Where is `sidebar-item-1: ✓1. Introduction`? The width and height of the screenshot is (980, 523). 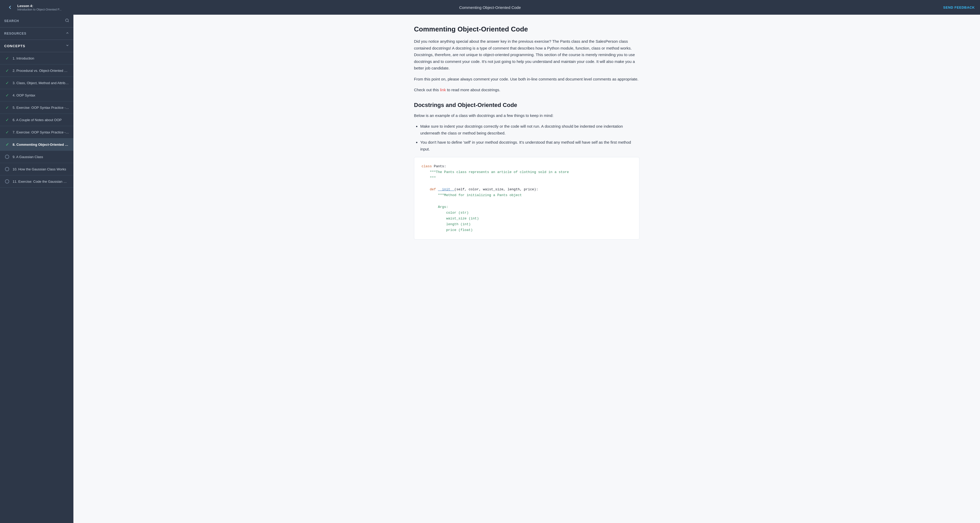
sidebar-item-1: ✓1. Introduction is located at coordinates (37, 59).